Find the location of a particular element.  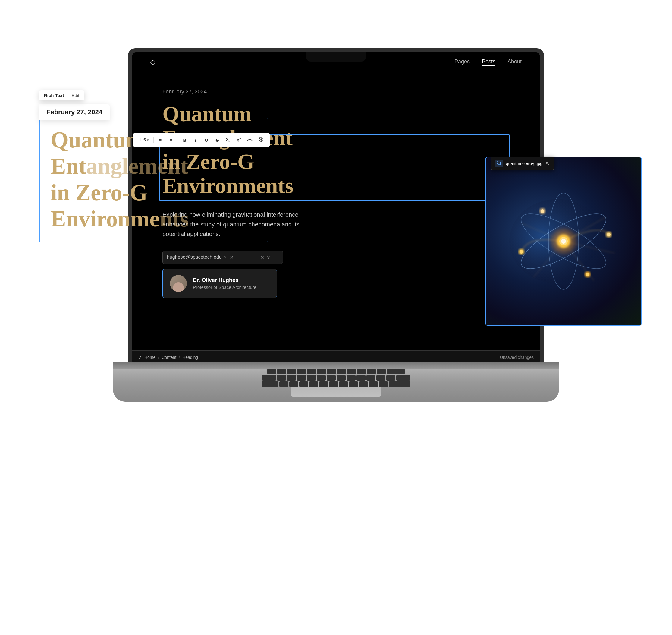

clear-icon: ✕ is located at coordinates (262, 257).